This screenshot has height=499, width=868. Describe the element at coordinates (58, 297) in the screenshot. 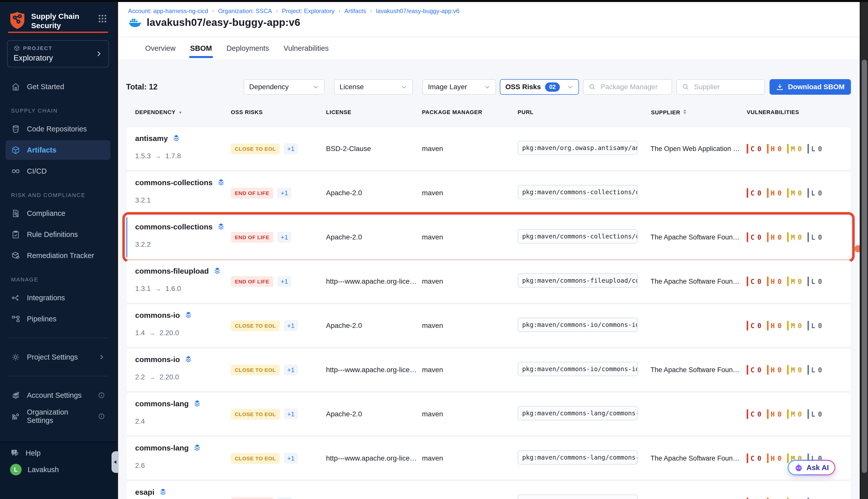

I see `sidebar-item-integrations: Integrations` at that location.